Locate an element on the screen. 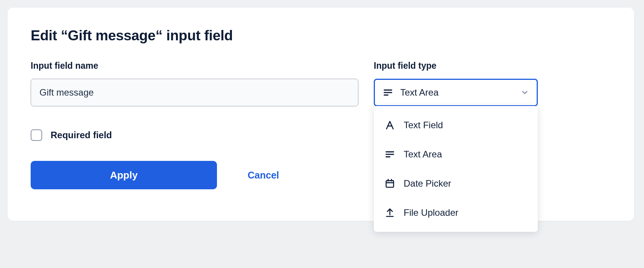 This screenshot has height=268, width=644. required-checkbox is located at coordinates (36, 135).